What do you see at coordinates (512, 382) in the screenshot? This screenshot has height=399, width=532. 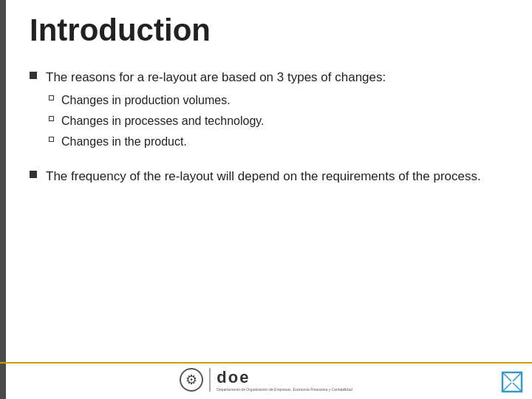 I see `corner-shape-decoration` at bounding box center [512, 382].